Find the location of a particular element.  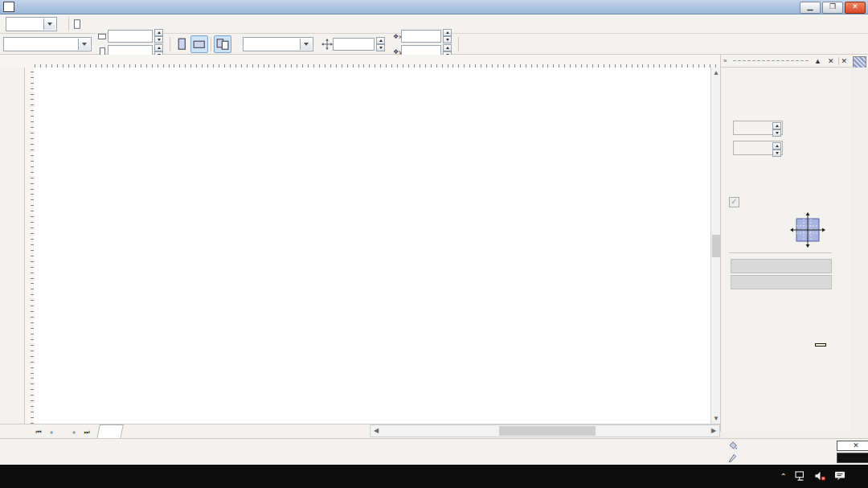

v-size-field is located at coordinates (758, 148).